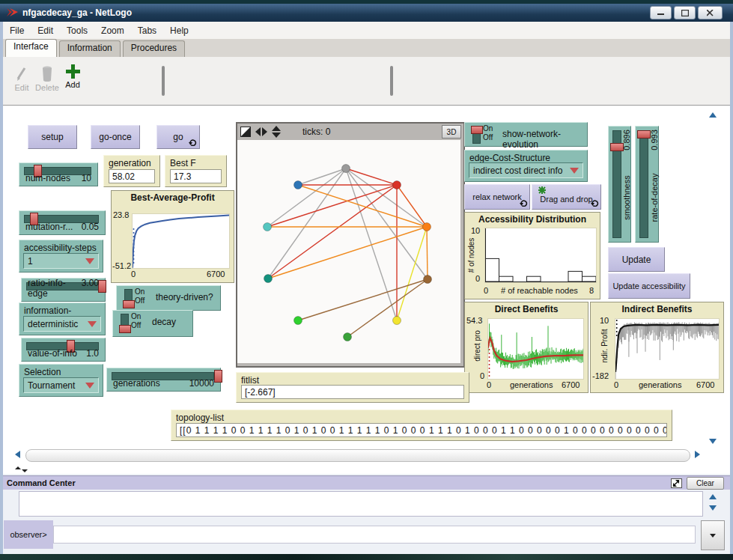  Describe the element at coordinates (168, 298) in the screenshot. I see `theory-driven-switch: OnOff theory-driven?` at that location.